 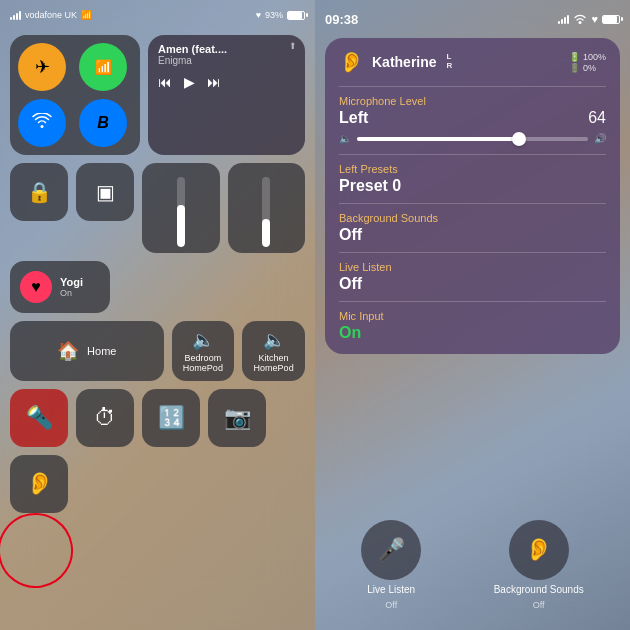 I want to click on portrait-lock-button: 🔒, so click(x=39, y=192).